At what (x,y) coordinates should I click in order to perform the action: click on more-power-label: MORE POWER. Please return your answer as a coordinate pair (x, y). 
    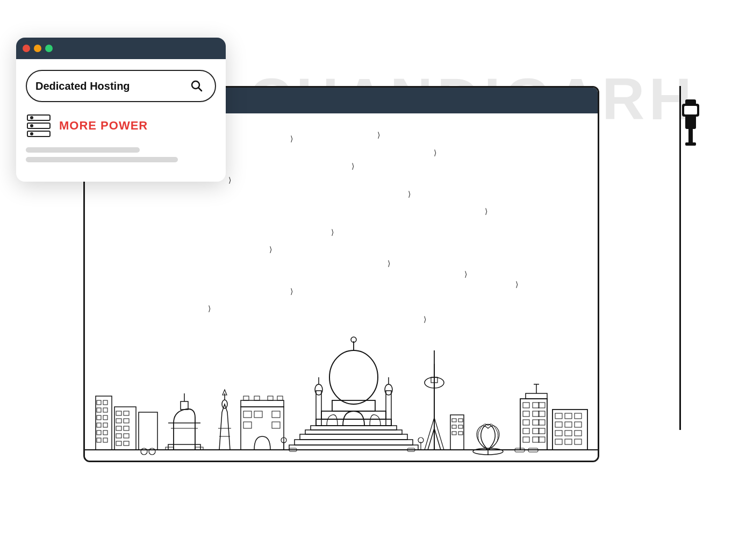
    Looking at the image, I should click on (103, 126).